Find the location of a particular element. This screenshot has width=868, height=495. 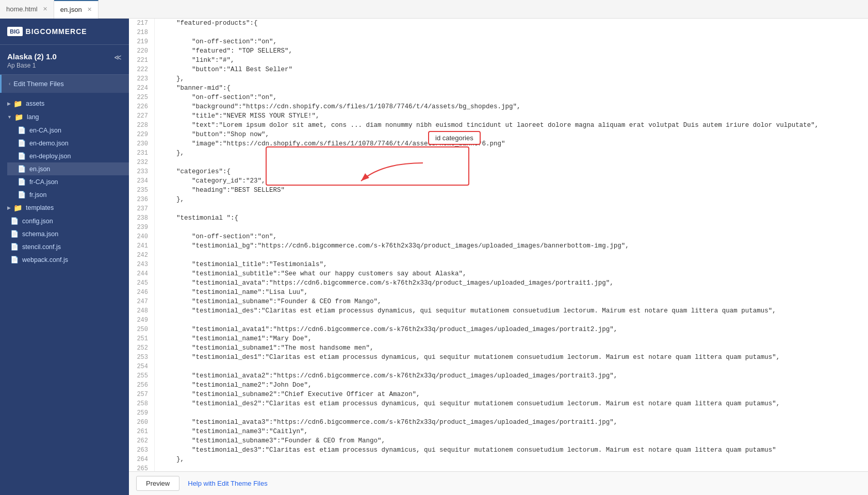

file-schema-json: 📄 schema.json is located at coordinates (64, 234).